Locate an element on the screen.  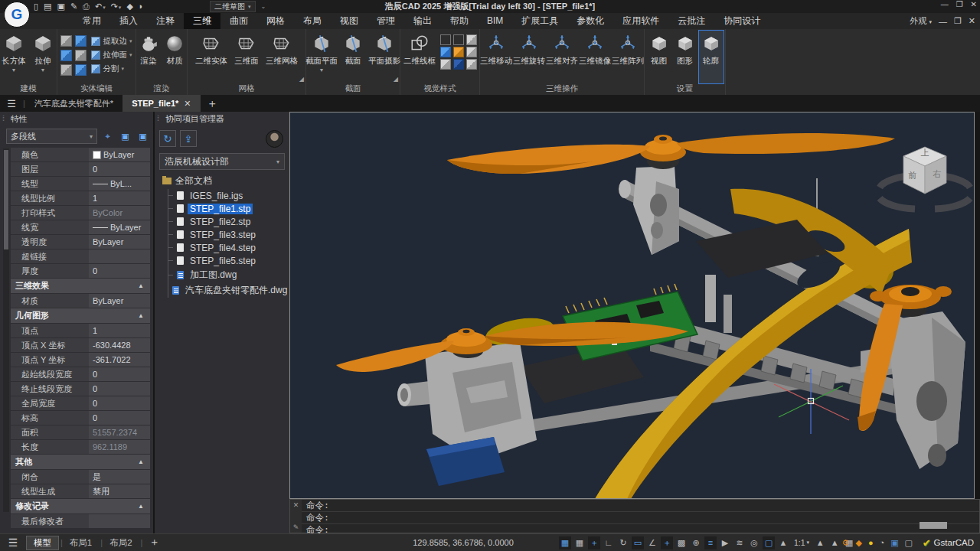
ribbon-tab: 管理 is located at coordinates (386, 21).